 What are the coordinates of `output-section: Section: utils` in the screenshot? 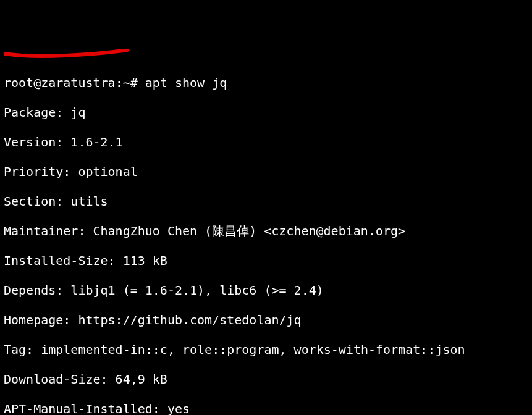 It's located at (266, 201).